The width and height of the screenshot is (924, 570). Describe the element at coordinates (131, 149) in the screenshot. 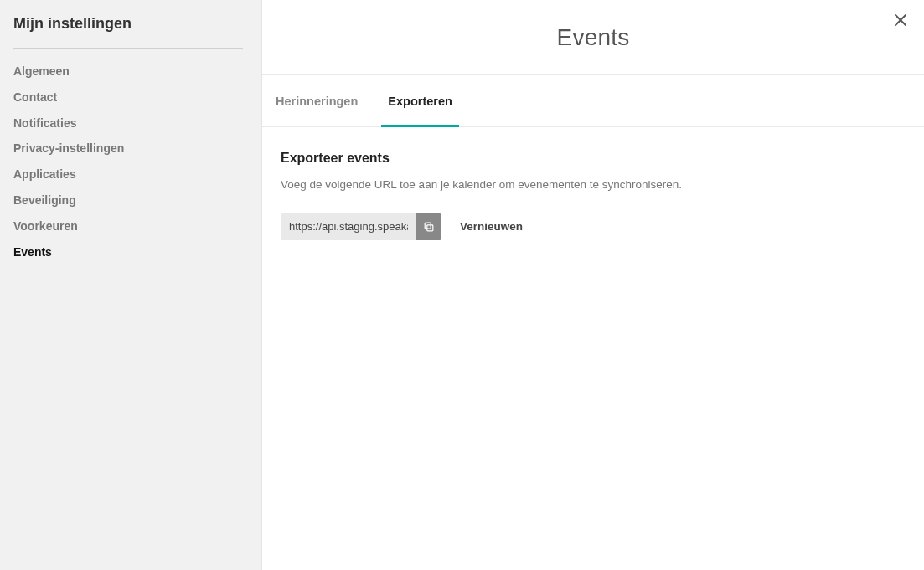

I see `sidebar-item-privacy: Privacy-instellingen` at that location.